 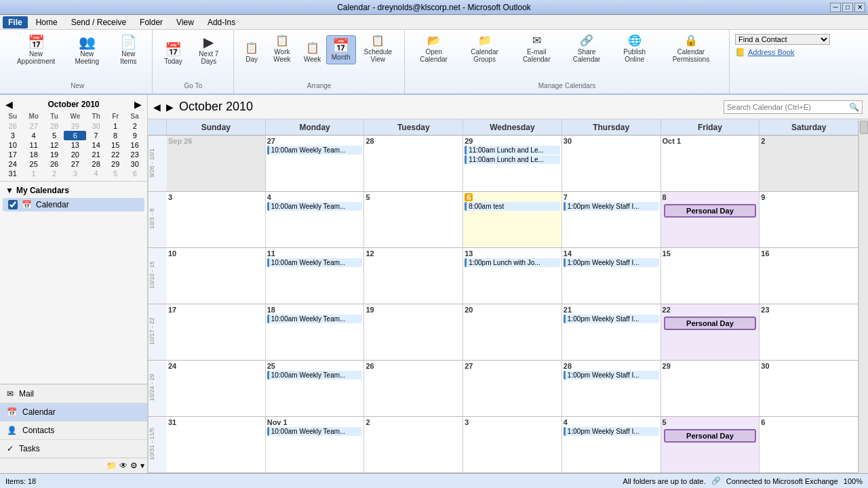 What do you see at coordinates (771, 52) in the screenshot?
I see `address-book-link: Address Book` at bounding box center [771, 52].